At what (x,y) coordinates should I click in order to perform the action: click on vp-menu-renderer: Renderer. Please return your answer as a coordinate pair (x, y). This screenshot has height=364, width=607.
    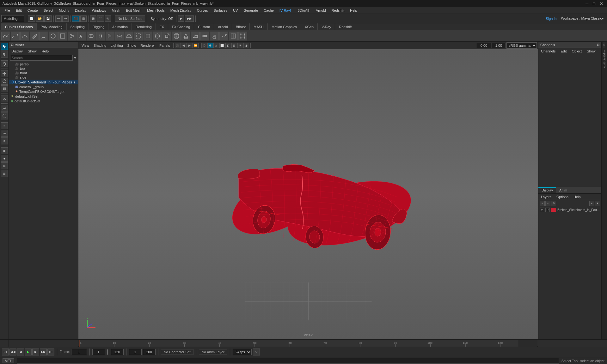
    Looking at the image, I should click on (148, 46).